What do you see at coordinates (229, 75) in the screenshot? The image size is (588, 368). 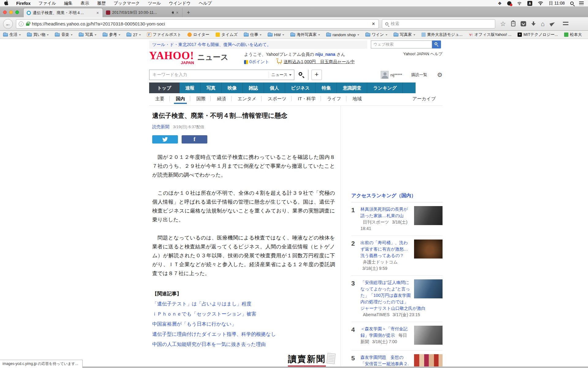 I see `news-search-box: キーワードを入力 ニュース` at bounding box center [229, 75].